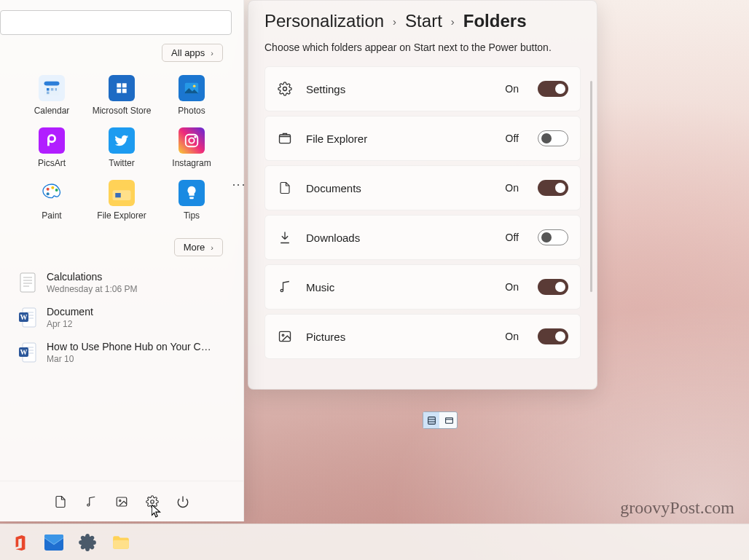 The height and width of the screenshot is (560, 749). Describe the element at coordinates (183, 502) in the screenshot. I see `power-icon` at that location.